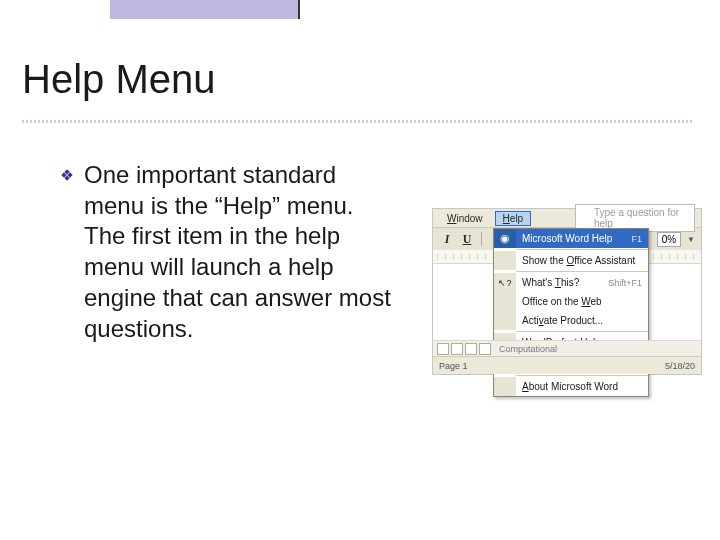  Describe the element at coordinates (242, 252) in the screenshot. I see `bullet-text: One important standard menu is the “Help…` at that location.